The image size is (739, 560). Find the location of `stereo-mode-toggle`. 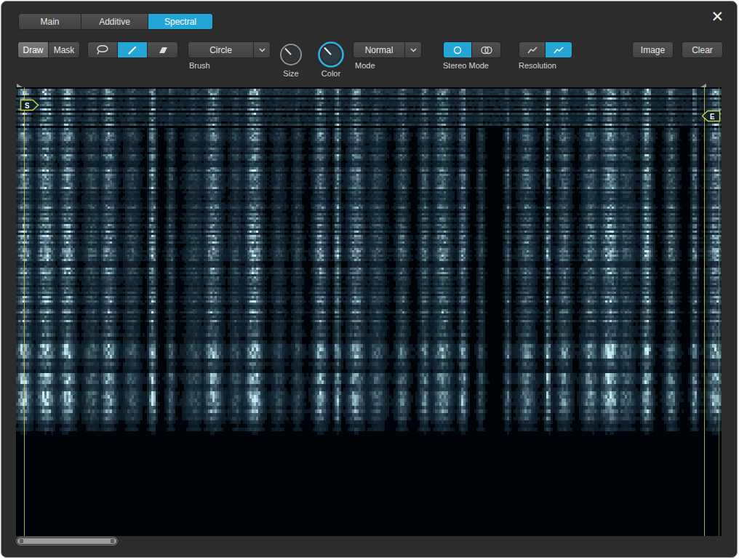

stereo-mode-toggle is located at coordinates (472, 49).